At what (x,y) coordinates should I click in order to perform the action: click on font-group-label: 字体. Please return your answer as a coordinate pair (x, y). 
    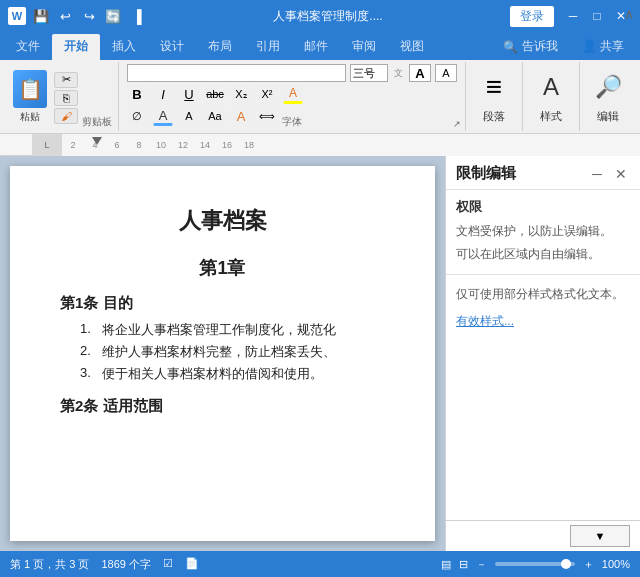
    Looking at the image, I should click on (292, 122).